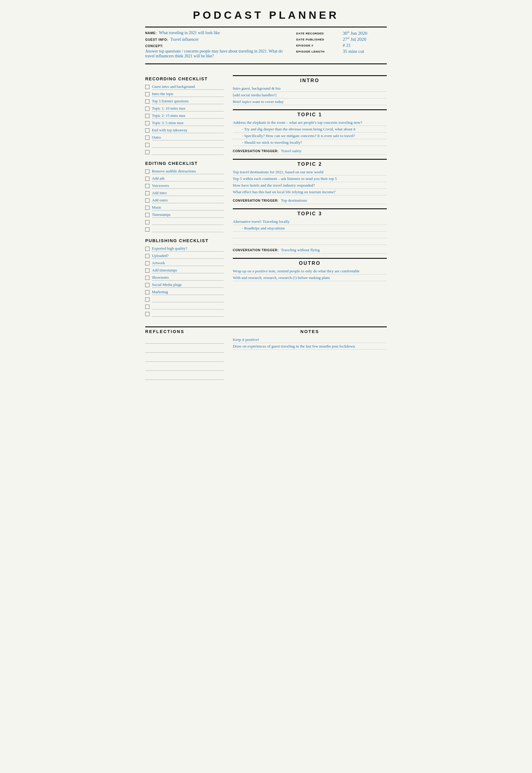 The image size is (532, 773). Describe the element at coordinates (300, 250) in the screenshot. I see `topic3-trigger-value: Traveling without flying` at that location.